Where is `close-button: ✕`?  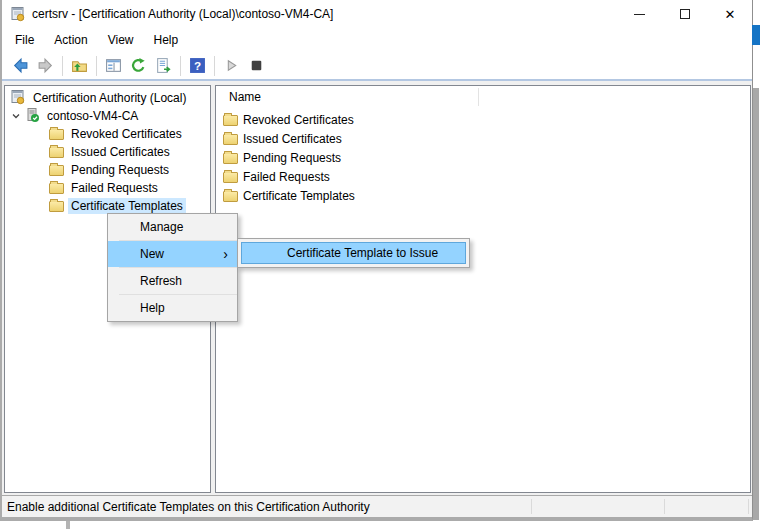 close-button: ✕ is located at coordinates (730, 14).